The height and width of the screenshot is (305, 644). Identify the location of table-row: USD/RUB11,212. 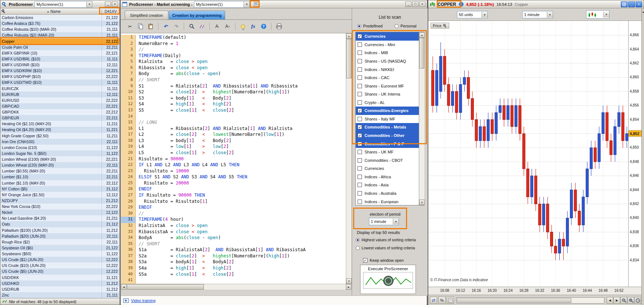
(60, 289).